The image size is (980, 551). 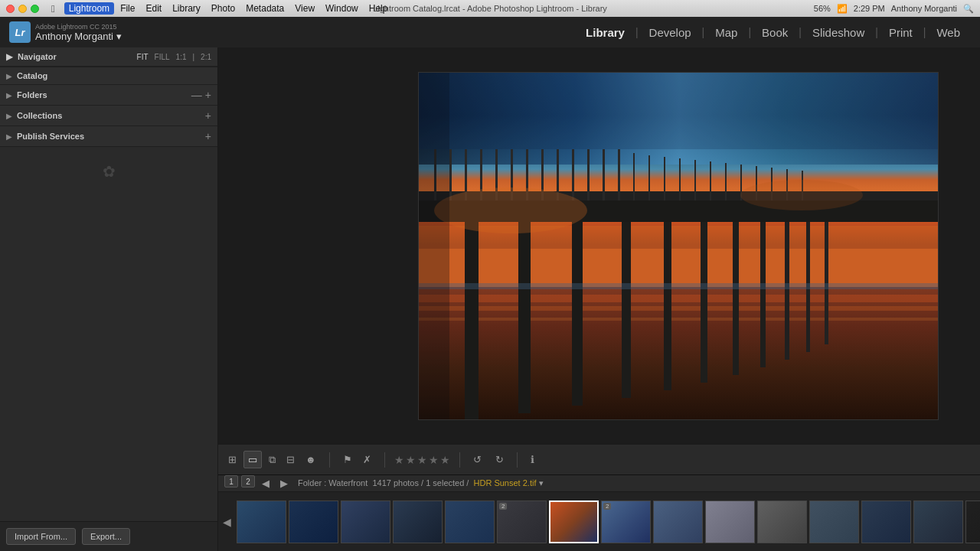 What do you see at coordinates (533, 459) in the screenshot?
I see `info-button: ℹ` at bounding box center [533, 459].